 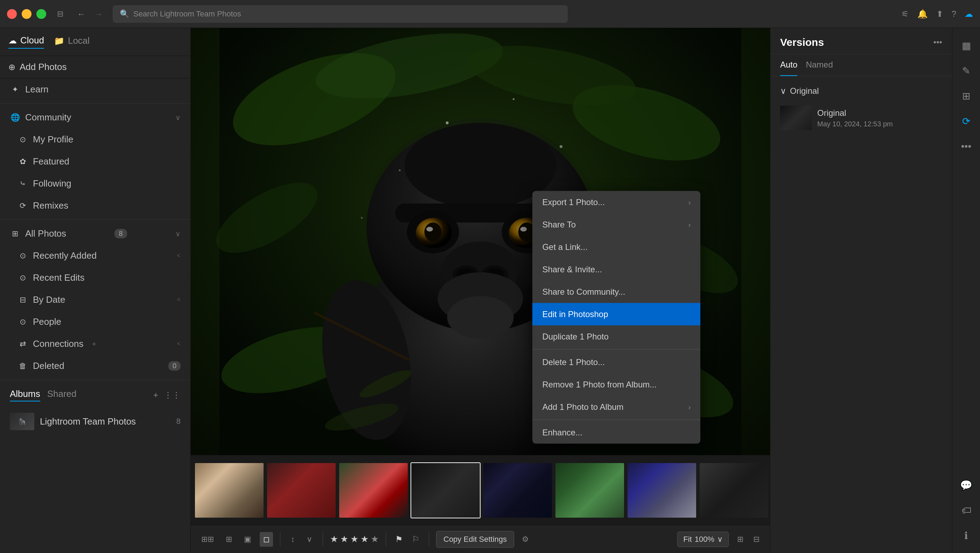 What do you see at coordinates (25, 395) in the screenshot?
I see `albums-tab: Albums` at bounding box center [25, 395].